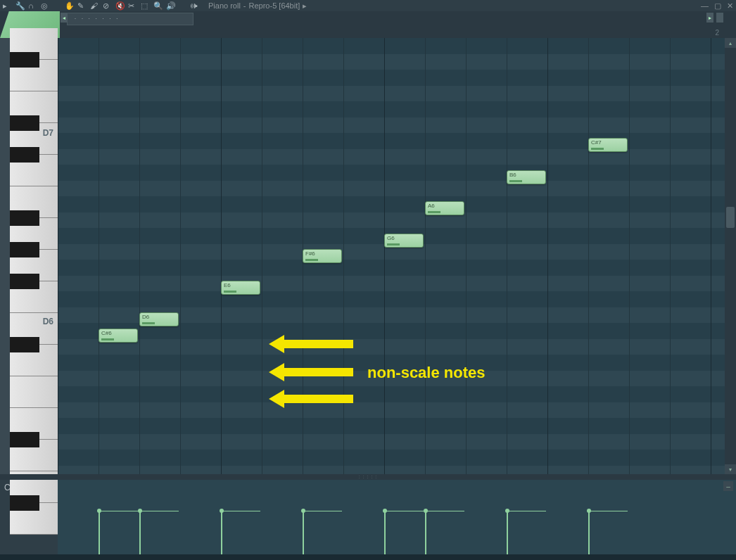 Image resolution: width=736 pixels, height=560 pixels. What do you see at coordinates (94, 6) in the screenshot?
I see `brush-icon: 🖌` at bounding box center [94, 6].